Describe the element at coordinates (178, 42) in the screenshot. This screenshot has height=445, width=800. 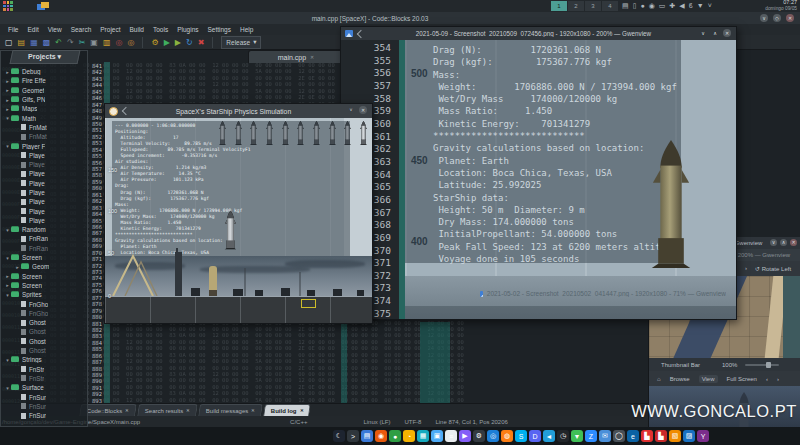
I see `build-run-icon: ▶` at that location.